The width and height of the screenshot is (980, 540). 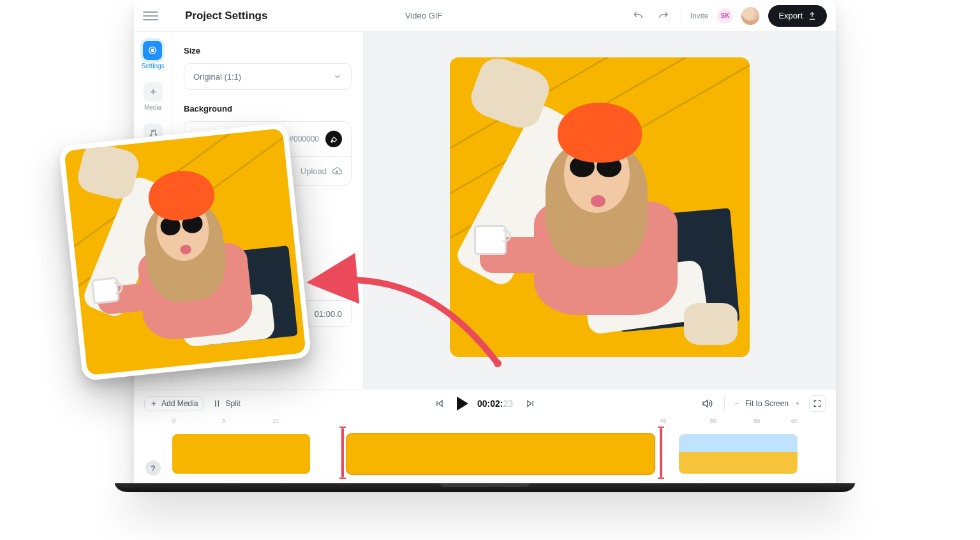 I want to click on bg-color-hex: #000000, so click(x=304, y=139).